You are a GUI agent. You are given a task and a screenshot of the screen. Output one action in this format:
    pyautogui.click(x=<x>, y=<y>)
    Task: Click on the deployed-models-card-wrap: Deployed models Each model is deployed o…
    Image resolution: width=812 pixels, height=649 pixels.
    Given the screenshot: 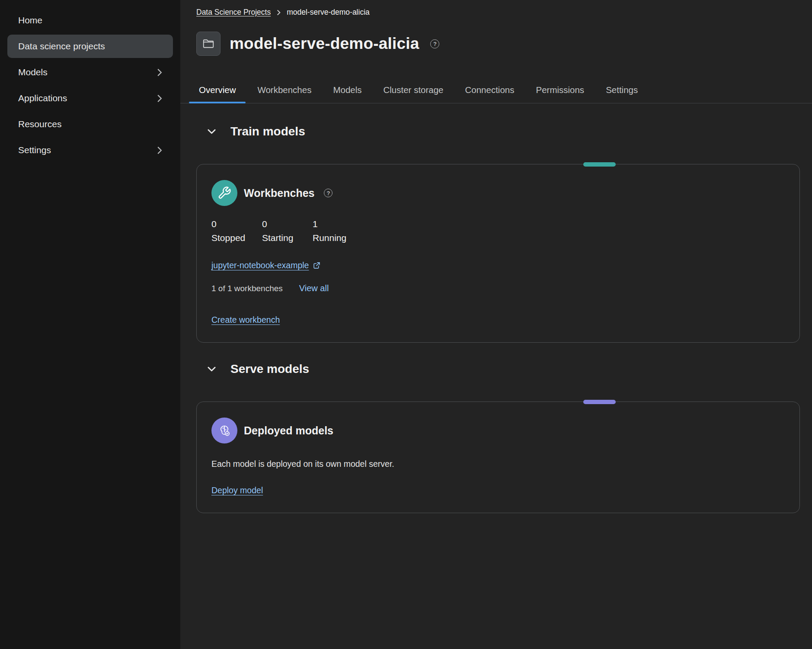 What is the action you would take?
    pyautogui.click(x=496, y=457)
    